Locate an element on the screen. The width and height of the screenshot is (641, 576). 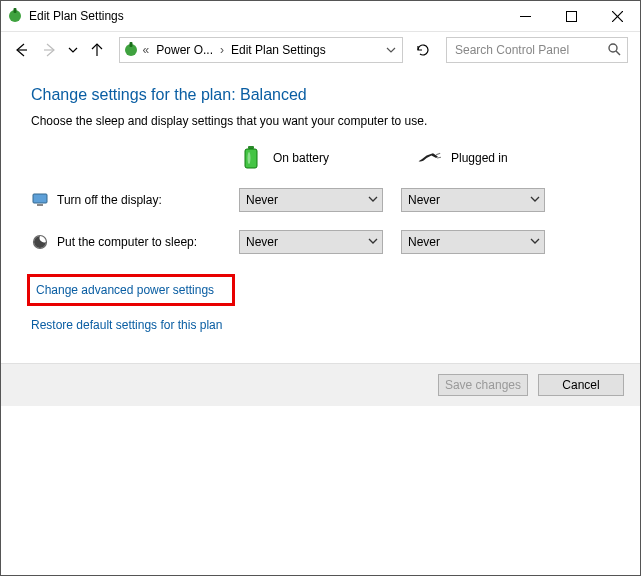
chevron-right-icon: › is located at coordinates (222, 50).